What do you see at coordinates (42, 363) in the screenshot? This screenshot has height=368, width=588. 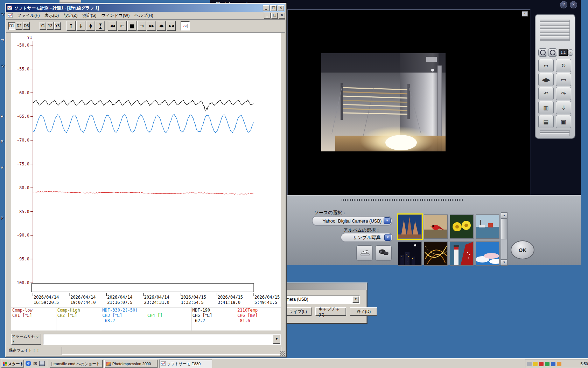 I see `show-desktop-icon` at bounding box center [42, 363].